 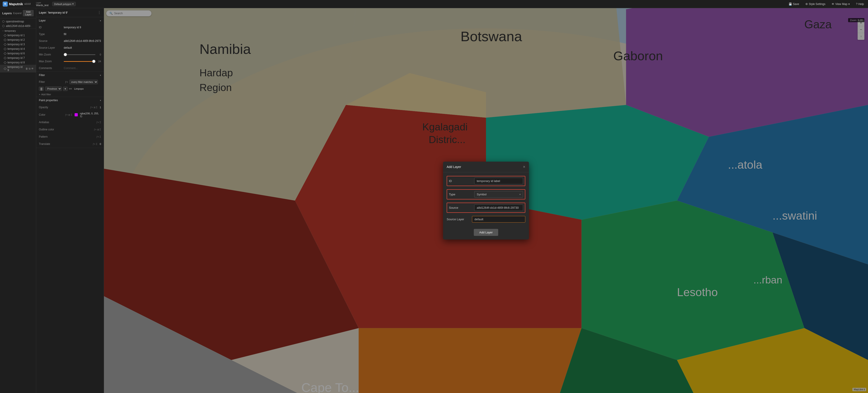 I want to click on layer-item-temporary-id-4: temporary id 4, so click(x=18, y=49).